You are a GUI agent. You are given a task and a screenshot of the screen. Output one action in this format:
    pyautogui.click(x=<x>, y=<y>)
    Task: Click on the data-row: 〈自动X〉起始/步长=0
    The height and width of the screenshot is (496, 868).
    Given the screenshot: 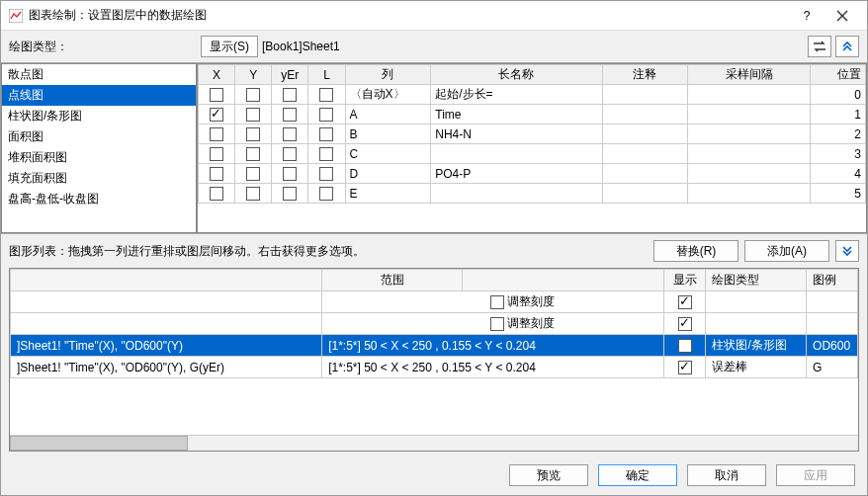 What is the action you would take?
    pyautogui.click(x=532, y=95)
    